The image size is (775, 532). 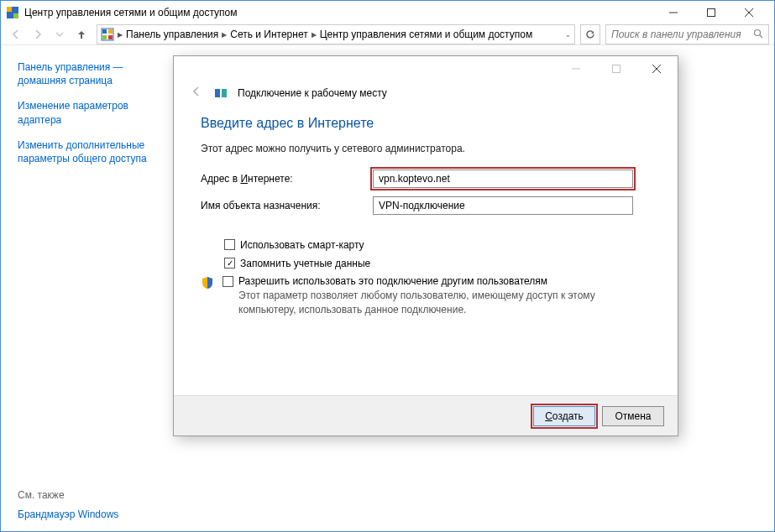 I want to click on create-button: Создать, so click(x=564, y=416).